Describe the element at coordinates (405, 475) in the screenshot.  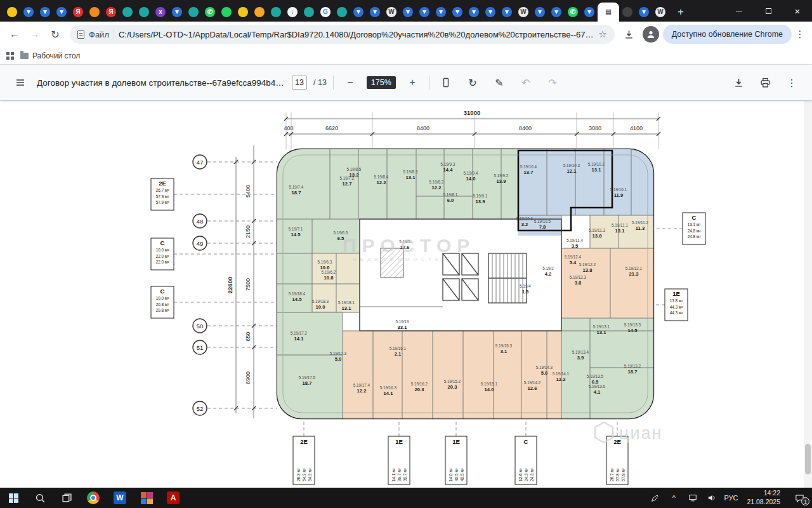
I see `svg-text: 39.7 м²` at that location.